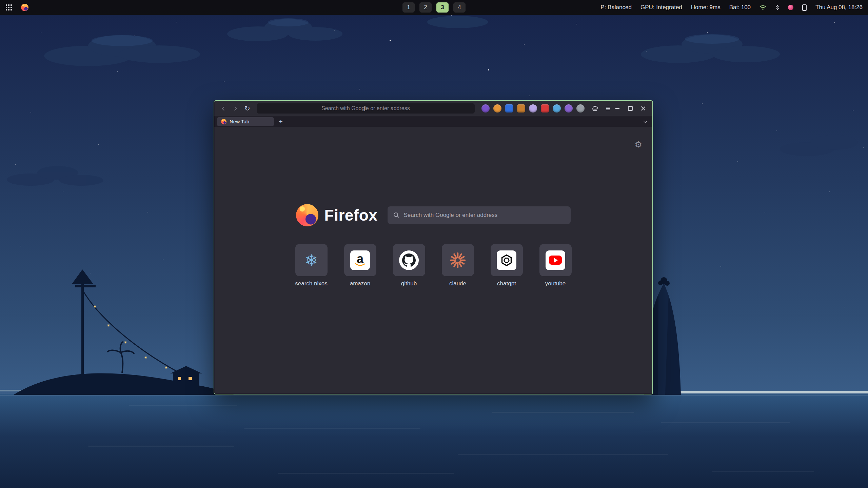  What do you see at coordinates (507, 260) in the screenshot?
I see `chatgpt-icon` at bounding box center [507, 260].